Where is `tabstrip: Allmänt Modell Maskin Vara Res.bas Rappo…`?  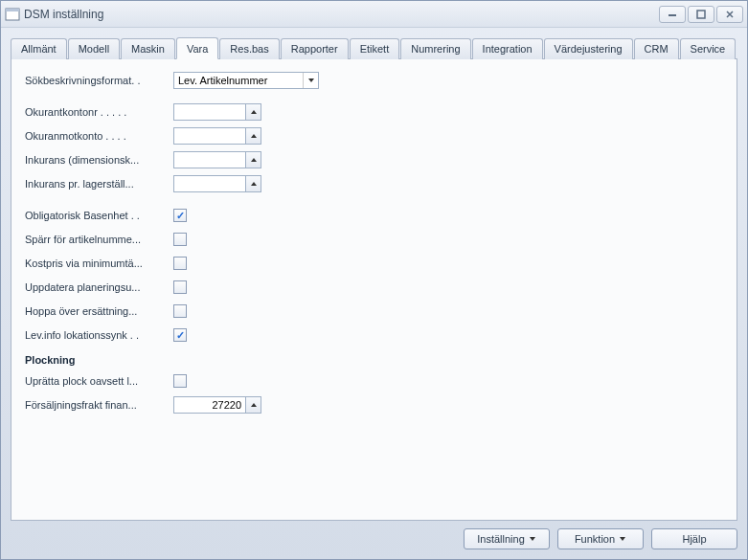 tabstrip: Allmänt Modell Maskin Vara Res.bas Rappo… is located at coordinates (374, 49).